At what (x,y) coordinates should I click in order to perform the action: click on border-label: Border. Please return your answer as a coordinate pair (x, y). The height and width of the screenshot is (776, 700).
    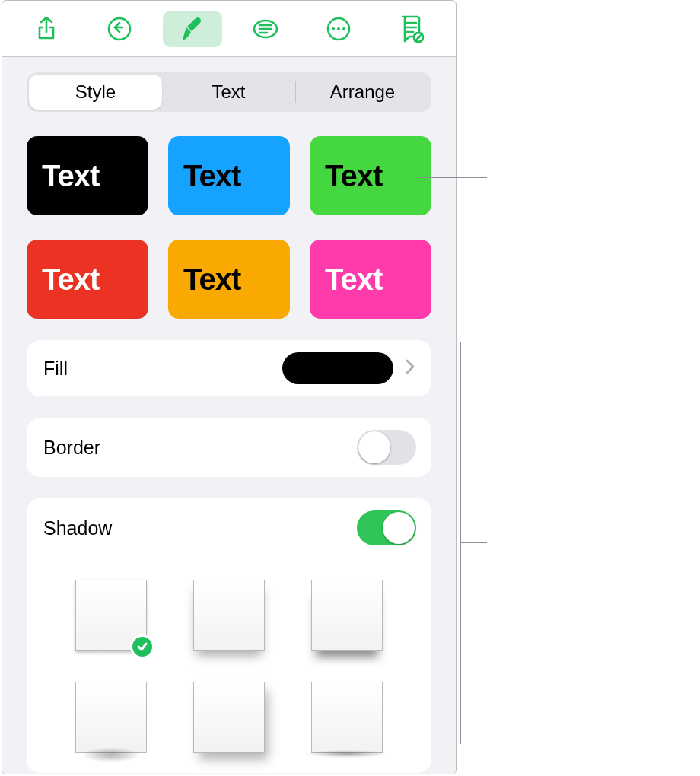
    Looking at the image, I should click on (72, 447).